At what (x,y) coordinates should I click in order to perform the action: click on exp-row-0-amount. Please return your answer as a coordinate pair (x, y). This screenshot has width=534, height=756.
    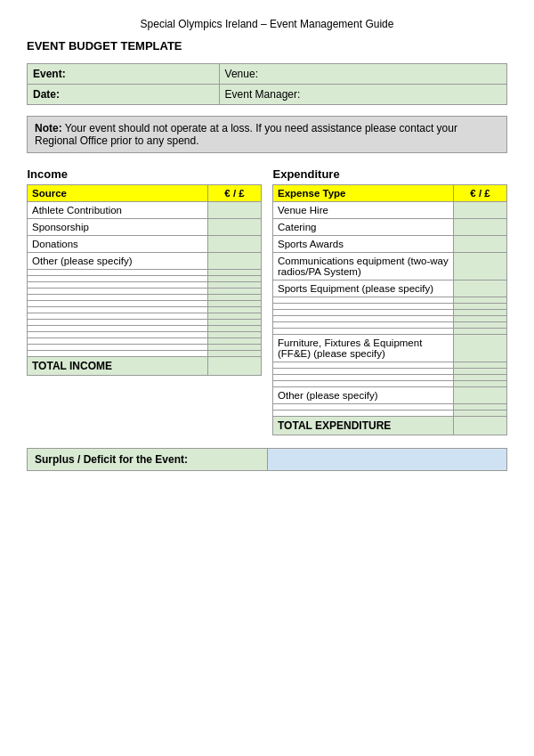
    Looking at the image, I should click on (481, 210).